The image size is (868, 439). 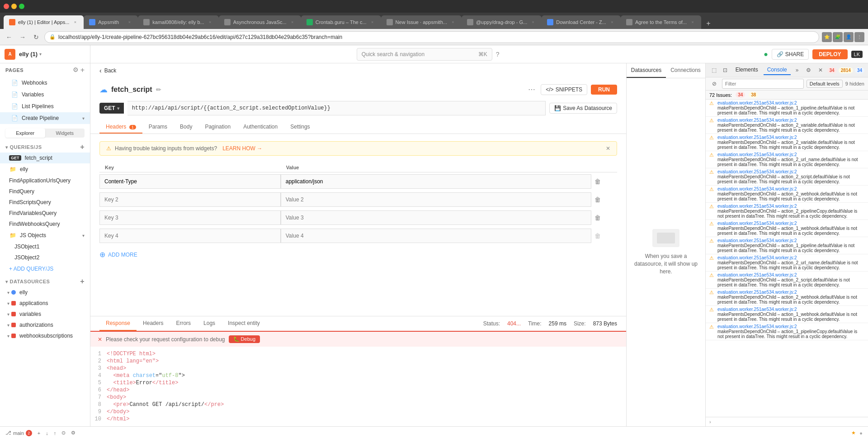 What do you see at coordinates (421, 22) in the screenshot?
I see `tab-new-issue: New Issue · appsmith... ×` at bounding box center [421, 22].